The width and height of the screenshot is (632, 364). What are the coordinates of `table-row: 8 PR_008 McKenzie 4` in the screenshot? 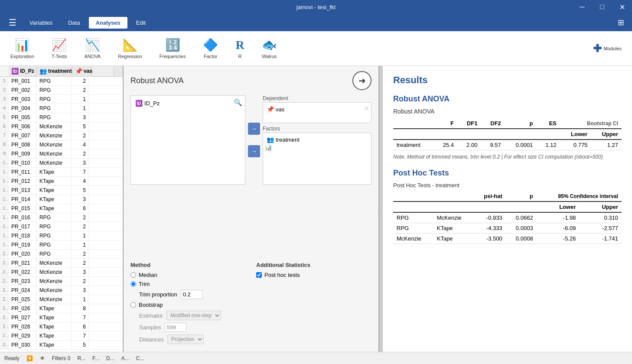 It's located at (62, 145).